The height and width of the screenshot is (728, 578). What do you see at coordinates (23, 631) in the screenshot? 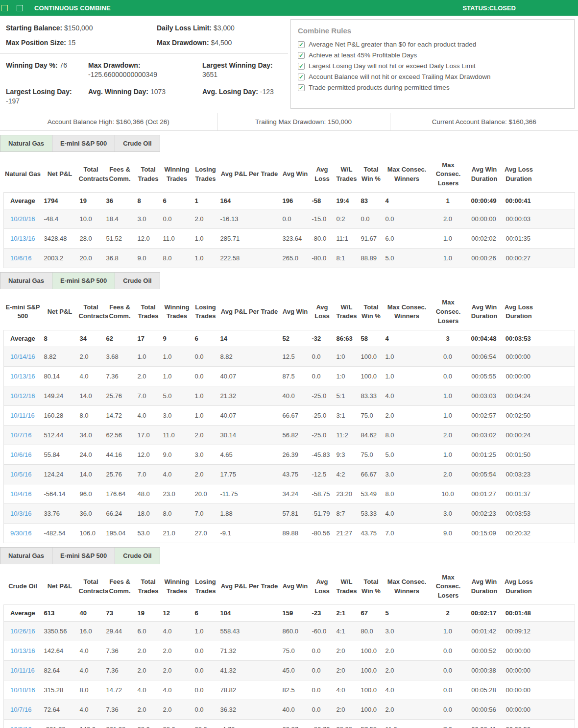
I see `date-link: 10/26/16` at bounding box center [23, 631].